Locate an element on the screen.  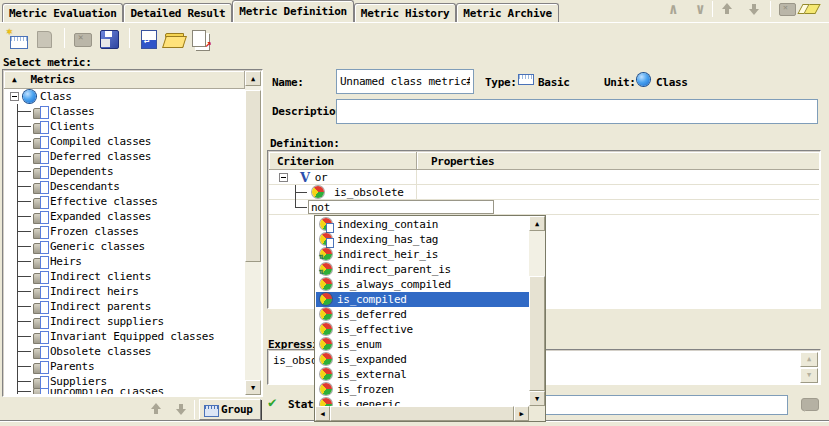
criterion-row-is-obsolete: is_obsolete is located at coordinates (544, 192).